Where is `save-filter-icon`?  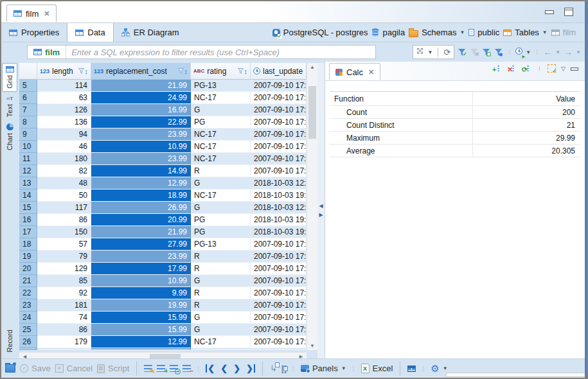 save-filter-icon is located at coordinates (486, 53).